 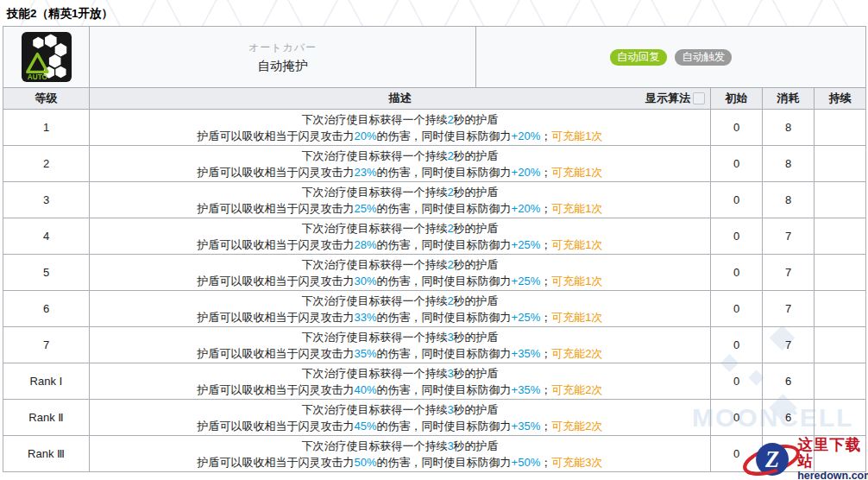 I want to click on site-domain: heredown.com, so click(x=833, y=475).